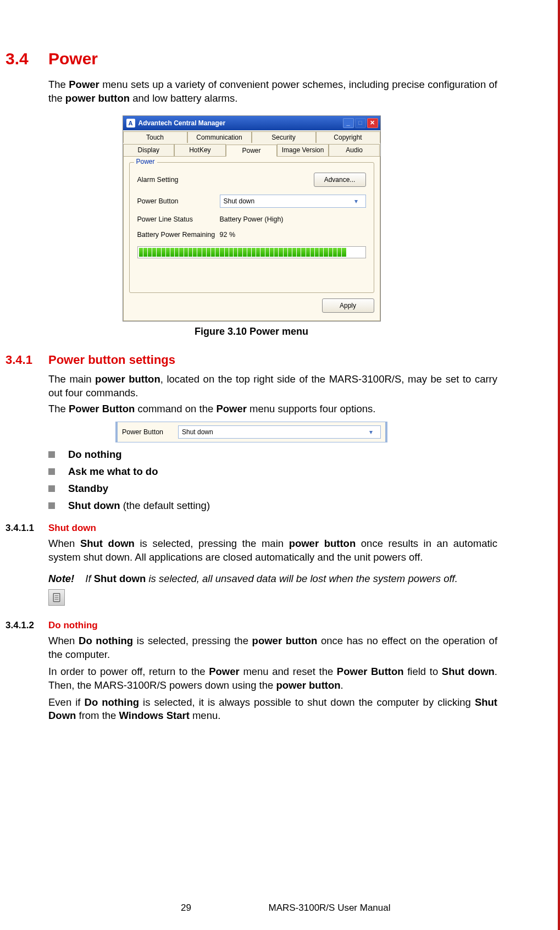 The height and width of the screenshot is (930, 560). I want to click on sub1-body: When Shut down is selected, pressing the…, so click(273, 551).